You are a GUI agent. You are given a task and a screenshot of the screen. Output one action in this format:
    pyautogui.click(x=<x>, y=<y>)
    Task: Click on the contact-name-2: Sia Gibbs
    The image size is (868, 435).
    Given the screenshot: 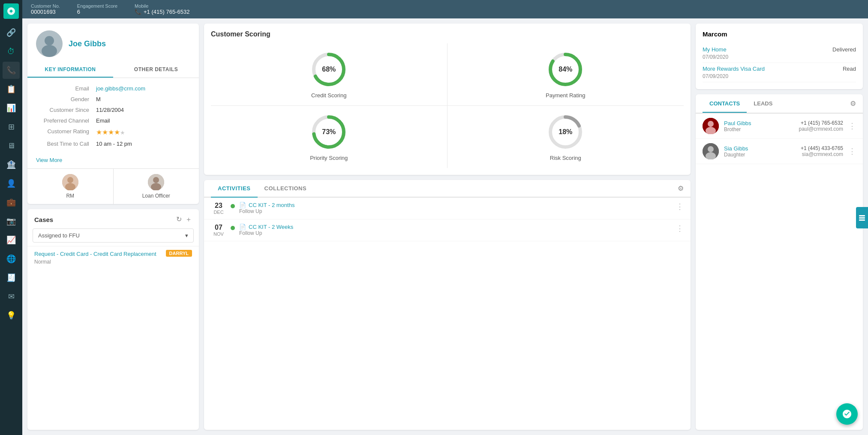 What is the action you would take?
    pyautogui.click(x=760, y=148)
    